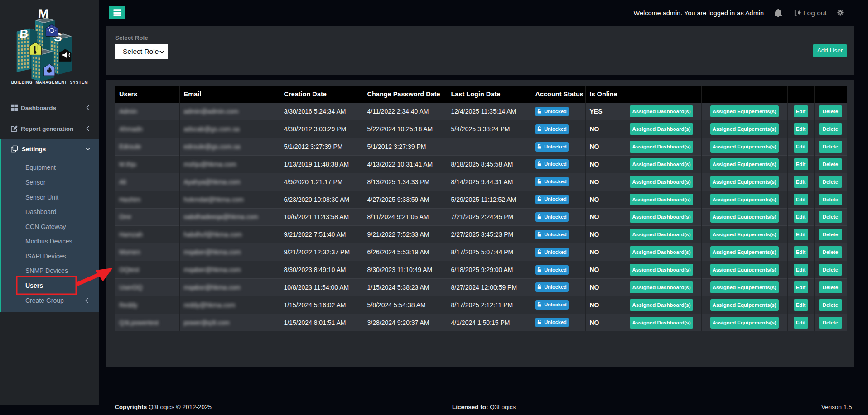 The width and height of the screenshot is (868, 415). What do you see at coordinates (38, 44) in the screenshot?
I see `svg-text: °C` at bounding box center [38, 44].